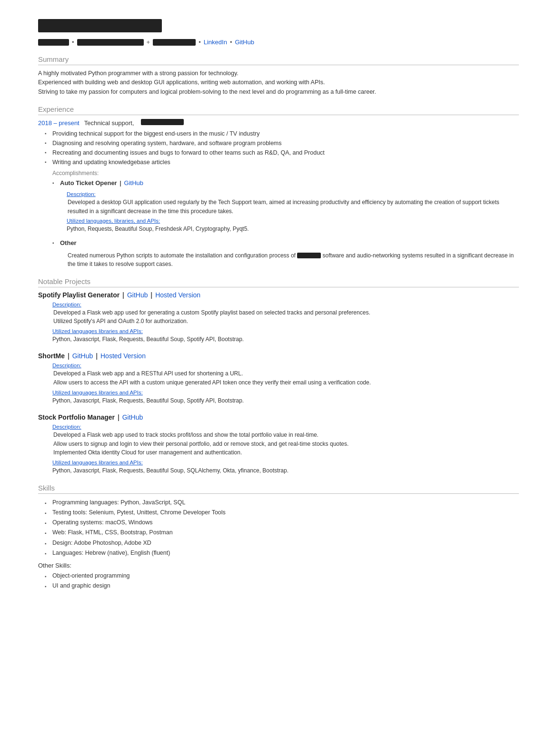 The image size is (557, 756). I want to click on project-spotify-title: Spotify Playlist Generator | GitHub | Ho…, so click(278, 295).